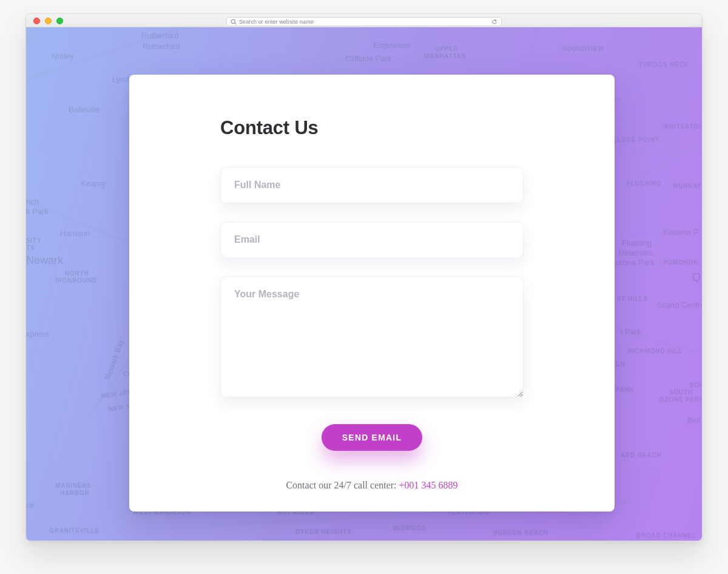 The image size is (728, 574). What do you see at coordinates (494, 22) in the screenshot?
I see `reload-icon` at bounding box center [494, 22].